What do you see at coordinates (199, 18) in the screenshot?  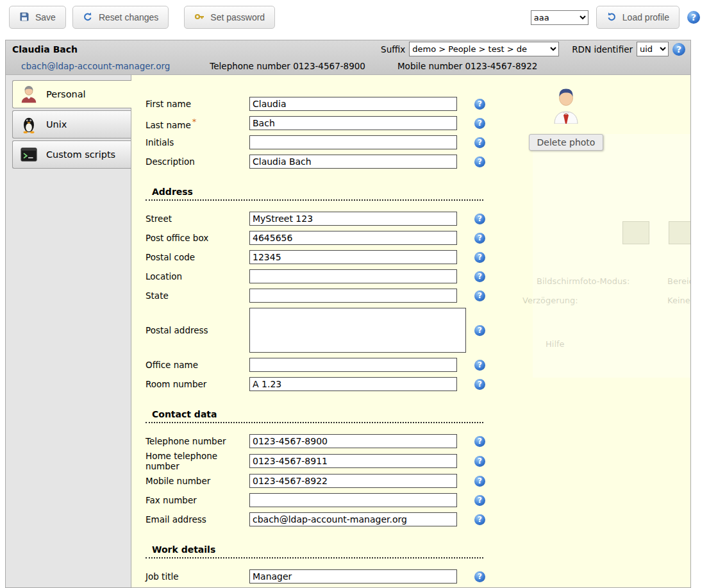 I see `key-icon` at bounding box center [199, 18].